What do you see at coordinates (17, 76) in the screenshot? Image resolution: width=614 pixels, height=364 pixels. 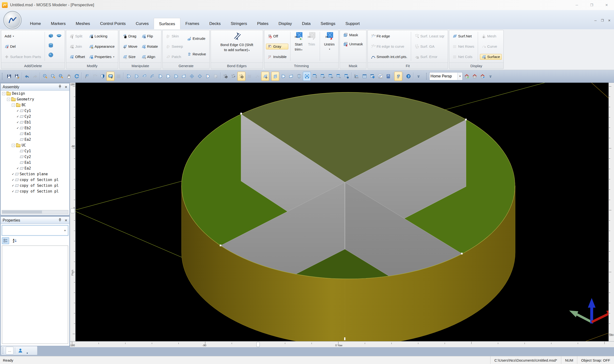 I see `save-as-button` at bounding box center [17, 76].